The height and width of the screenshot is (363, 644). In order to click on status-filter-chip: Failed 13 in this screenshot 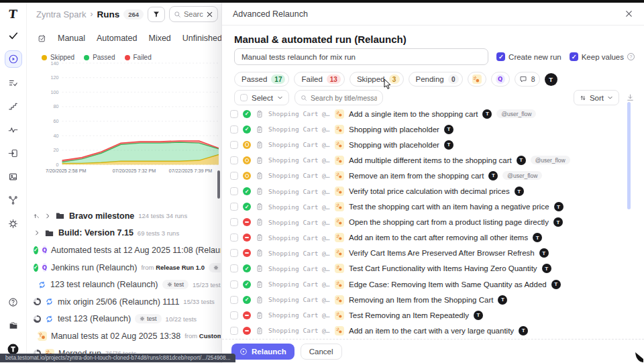, I will do `click(319, 79)`.